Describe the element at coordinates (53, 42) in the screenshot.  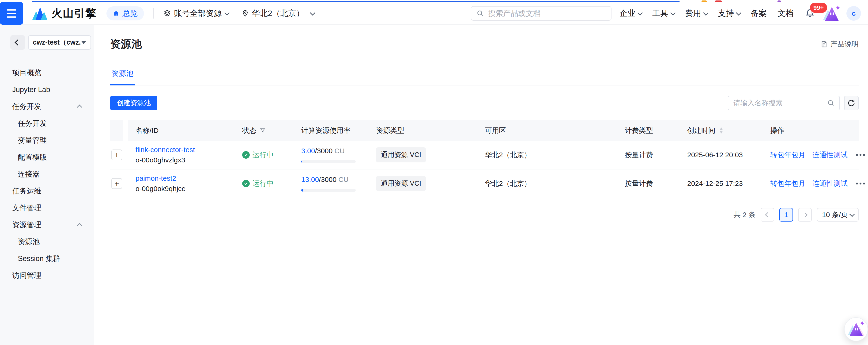
I see `project-row: cwz-test（cwz...` at that location.